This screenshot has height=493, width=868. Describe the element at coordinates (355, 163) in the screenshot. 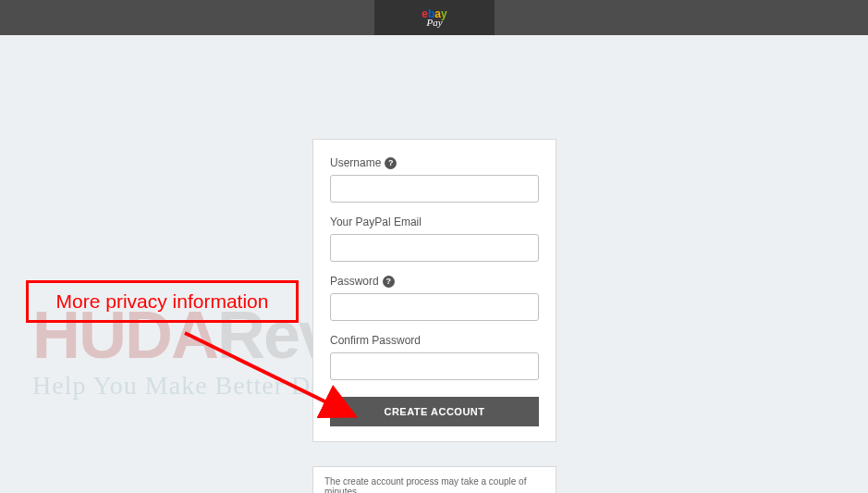

I see `username-label-text: Username` at that location.